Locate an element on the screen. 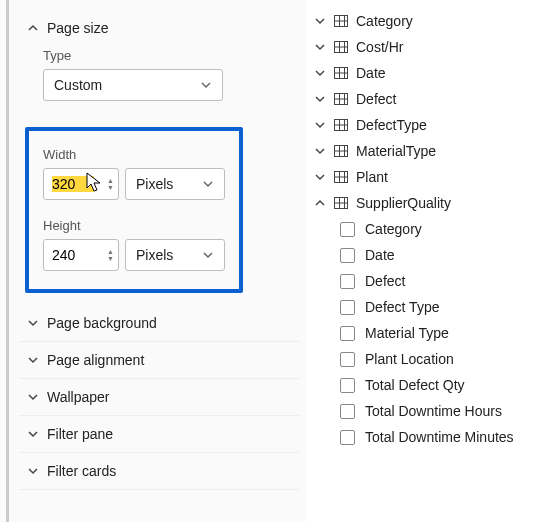 This screenshot has width=546, height=522. table-label: Cost/Hr is located at coordinates (380, 47).